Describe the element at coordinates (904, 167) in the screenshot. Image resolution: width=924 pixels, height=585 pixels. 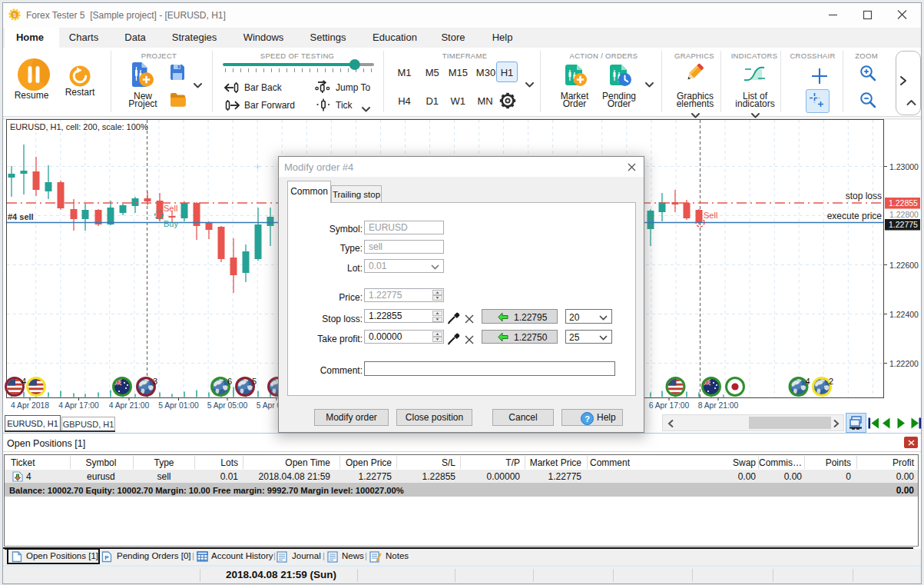
I see `svg-text: 1.23000` at that location.